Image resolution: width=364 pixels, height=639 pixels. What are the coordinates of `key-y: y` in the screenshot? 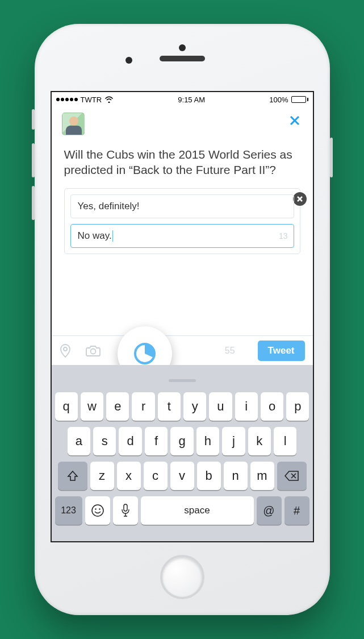 It's located at (195, 406).